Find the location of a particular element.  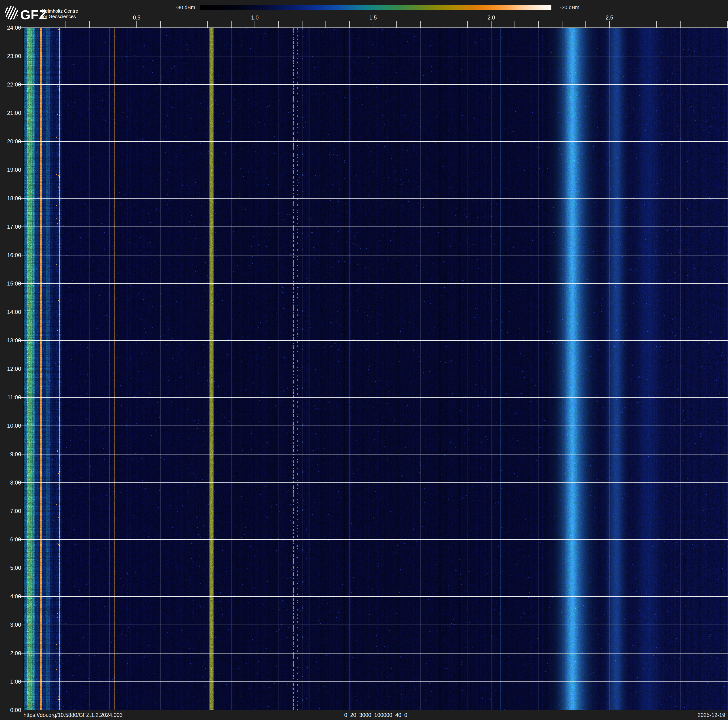

gfz-org-line2: for Geosciences is located at coordinates (60, 17).